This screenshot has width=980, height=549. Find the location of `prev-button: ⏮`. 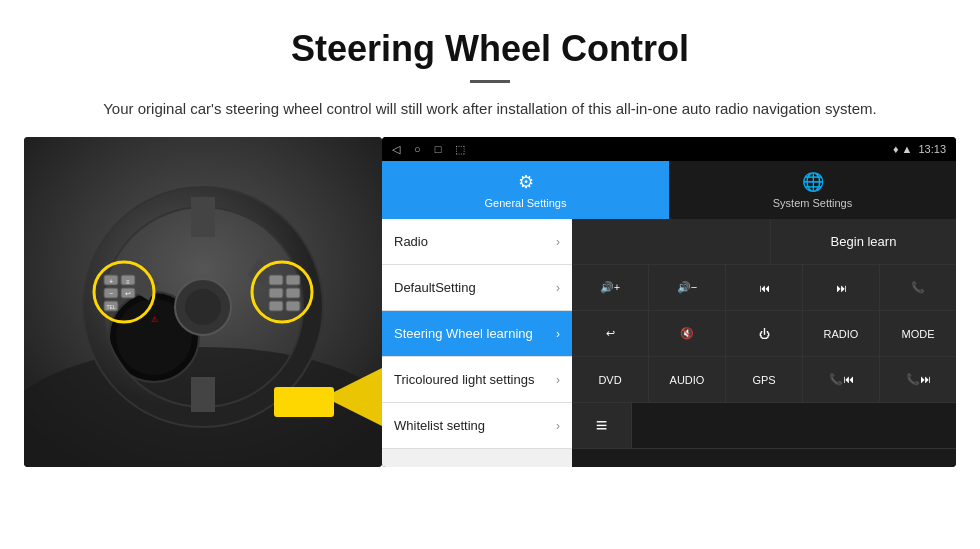

prev-button: ⏮ is located at coordinates (764, 288).